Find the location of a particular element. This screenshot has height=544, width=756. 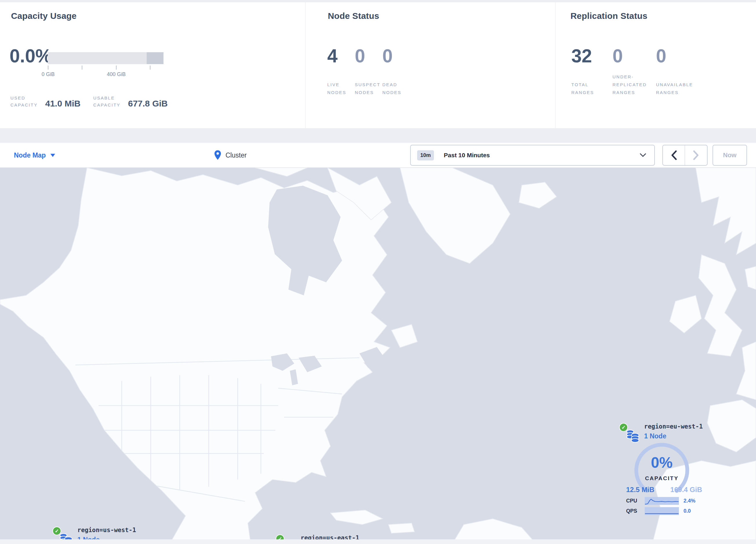

unavailable-count: 0 is located at coordinates (682, 56).